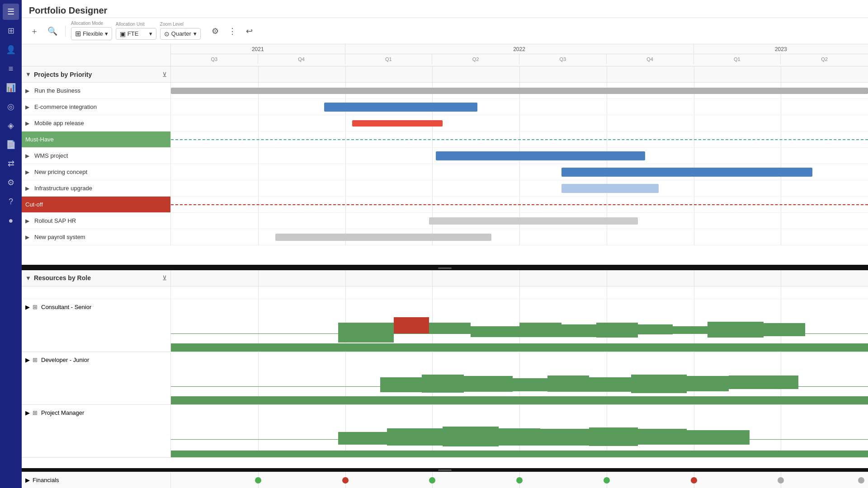 This screenshot has height=488, width=868. I want to click on tree-wms: ▶ WMS project, so click(96, 155).